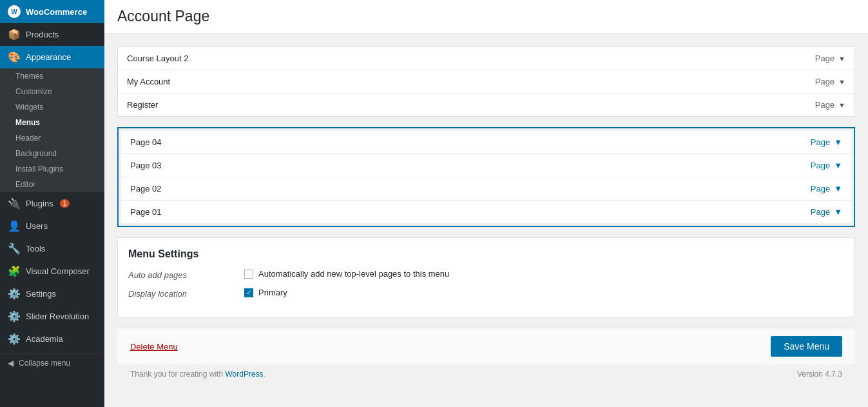 This screenshot has width=868, height=407. I want to click on item-type-page04: Page ▼, so click(826, 142).